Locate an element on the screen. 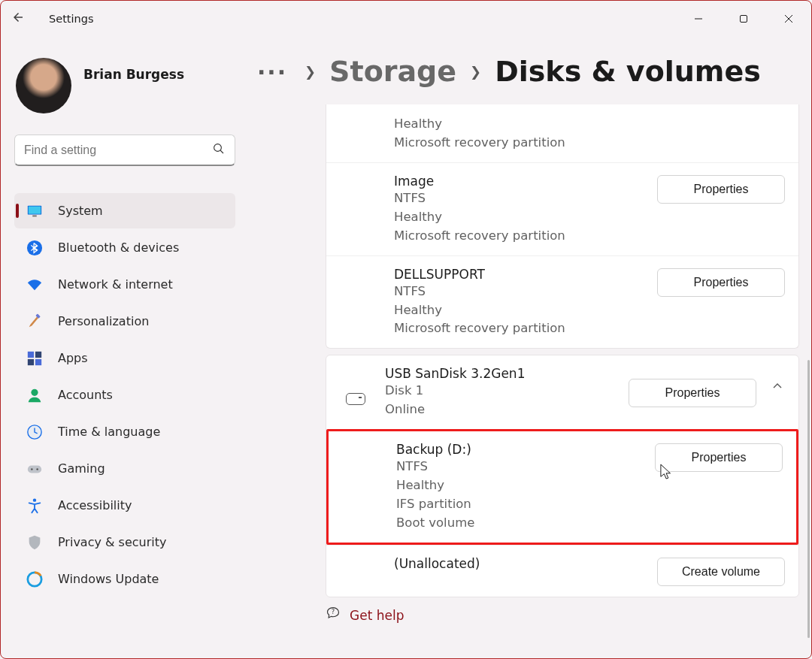 This screenshot has width=812, height=659. chevron-up-icon is located at coordinates (777, 386).